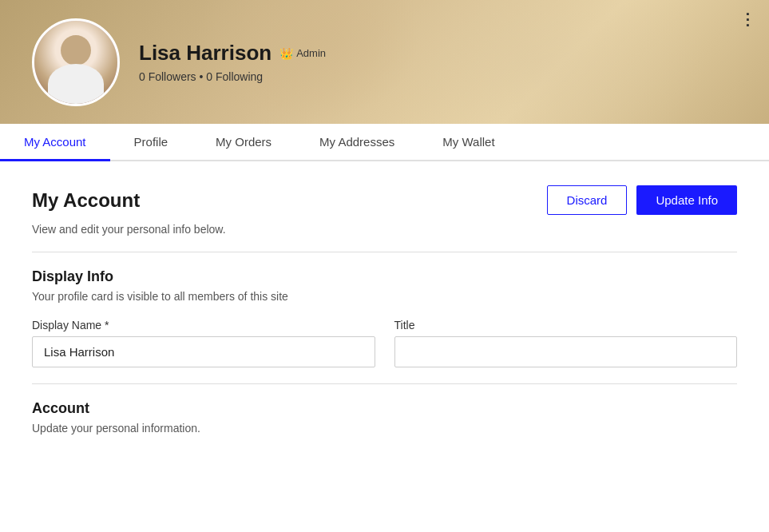  What do you see at coordinates (205, 53) in the screenshot?
I see `user-name: Lisa Harrison` at bounding box center [205, 53].